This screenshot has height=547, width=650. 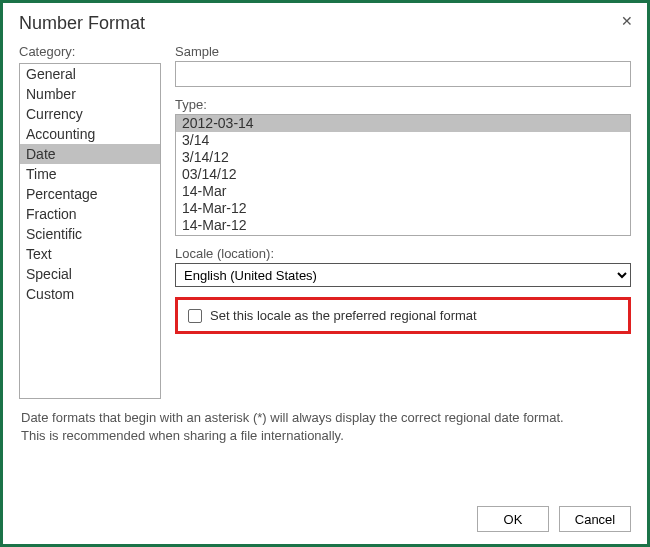 I want to click on sample-output, so click(x=403, y=74).